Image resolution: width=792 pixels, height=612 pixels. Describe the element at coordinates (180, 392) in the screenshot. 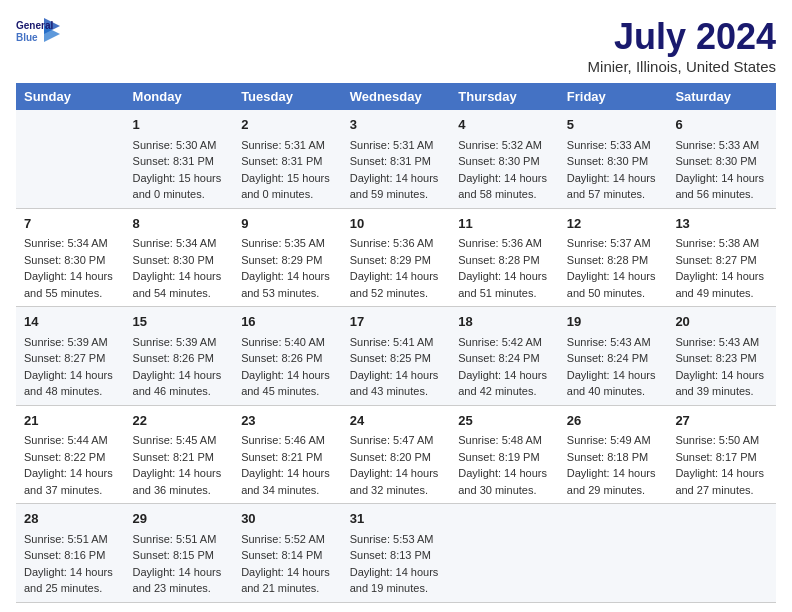

I see `day-info: and 46 minutes.` at that location.